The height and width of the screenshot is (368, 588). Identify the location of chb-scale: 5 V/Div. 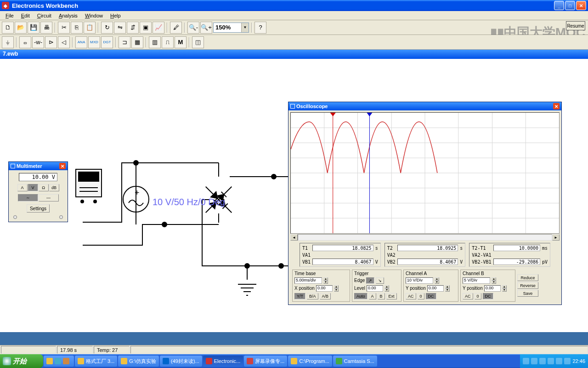
(476, 281).